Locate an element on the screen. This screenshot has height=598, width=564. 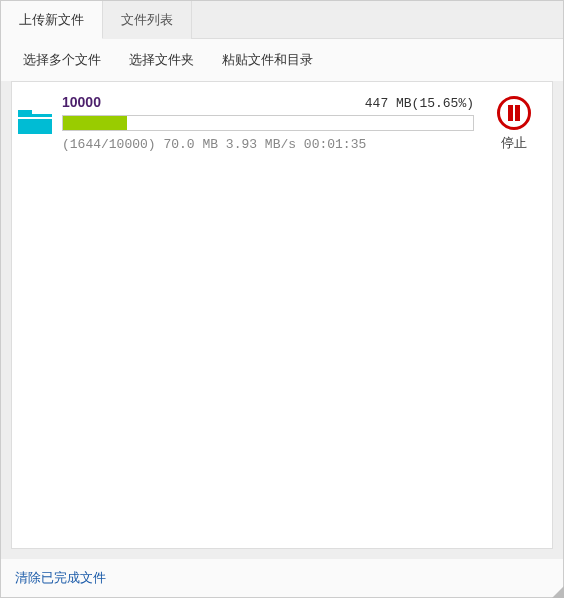
tab-bar-spacer is located at coordinates (378, 20).